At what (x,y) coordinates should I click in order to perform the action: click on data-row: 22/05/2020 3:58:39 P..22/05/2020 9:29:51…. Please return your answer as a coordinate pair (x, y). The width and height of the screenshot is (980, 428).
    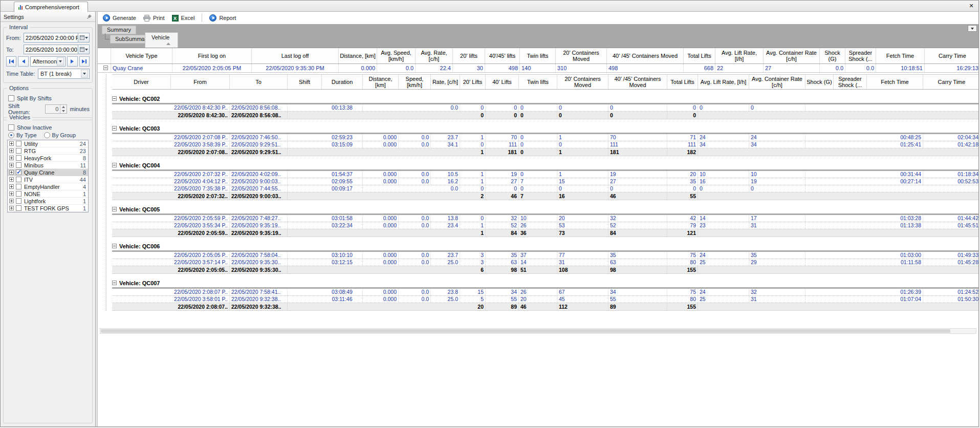
    Looking at the image, I should click on (546, 145).